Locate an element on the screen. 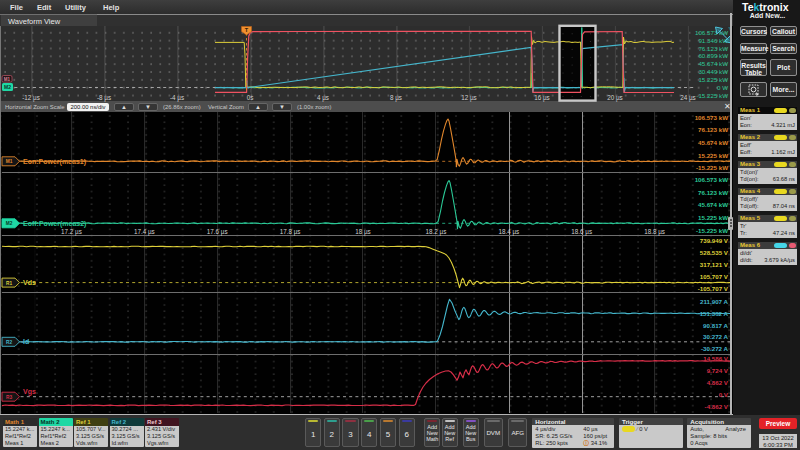 This screenshot has height=450, width=800. svg-text: 18.2 µs is located at coordinates (436, 232).